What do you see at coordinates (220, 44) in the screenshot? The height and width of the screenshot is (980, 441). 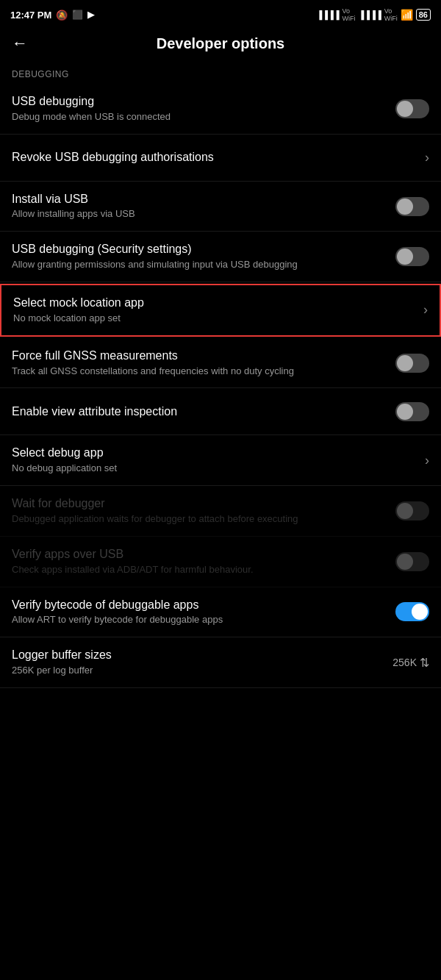 I see `page-title: Developer options` at bounding box center [220, 44].